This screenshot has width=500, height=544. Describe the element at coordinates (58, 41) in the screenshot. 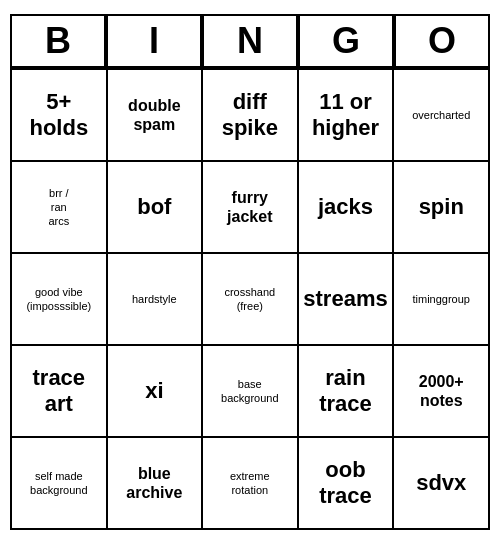

I see `title-b: B` at that location.